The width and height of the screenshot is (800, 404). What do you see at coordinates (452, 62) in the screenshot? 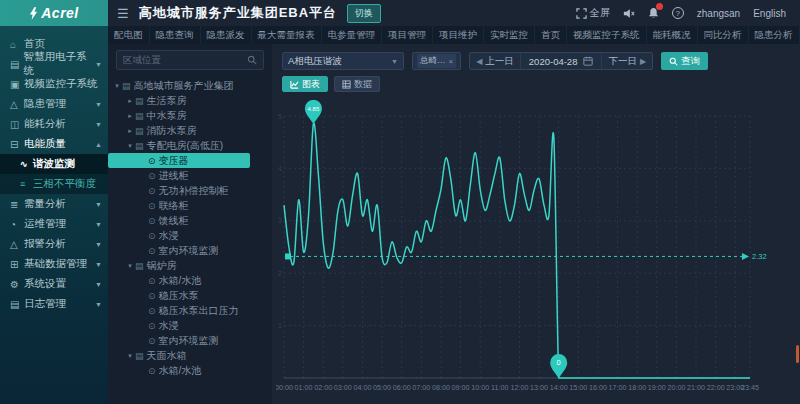
I see `tag-close-icon: ×` at bounding box center [452, 62].